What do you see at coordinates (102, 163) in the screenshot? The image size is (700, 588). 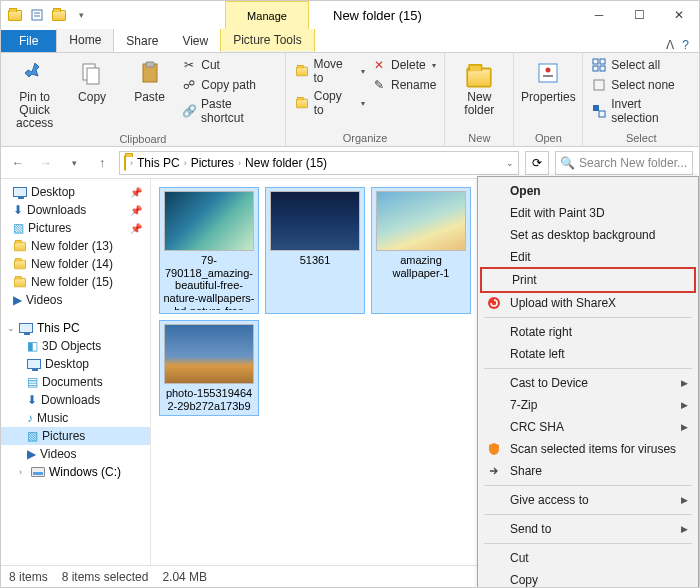 I see `up-button: ↑` at bounding box center [102, 163].